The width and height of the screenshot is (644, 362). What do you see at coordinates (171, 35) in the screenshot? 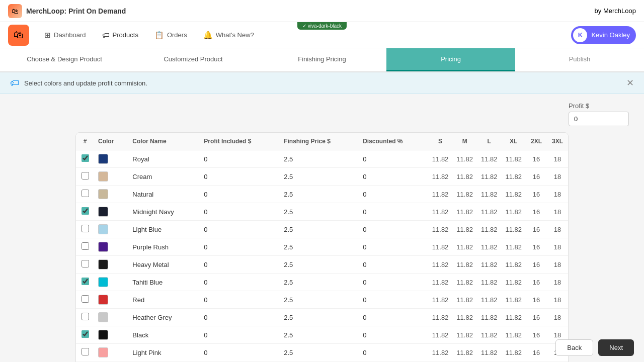
I see `nav-item-orders: 📋 Orders` at bounding box center [171, 35].